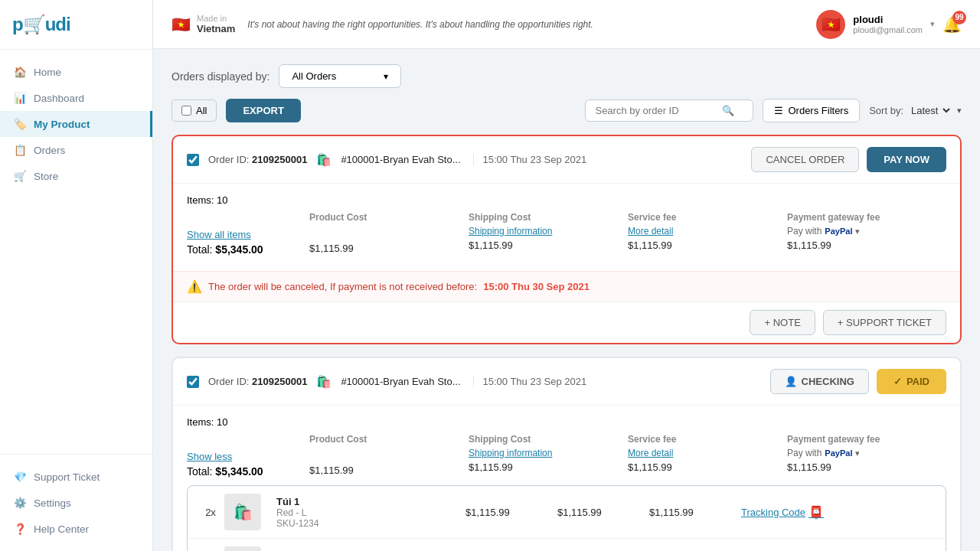  Describe the element at coordinates (867, 453) in the screenshot. I see `pay-with-label-2: Pay with PayPal ▾` at that location.